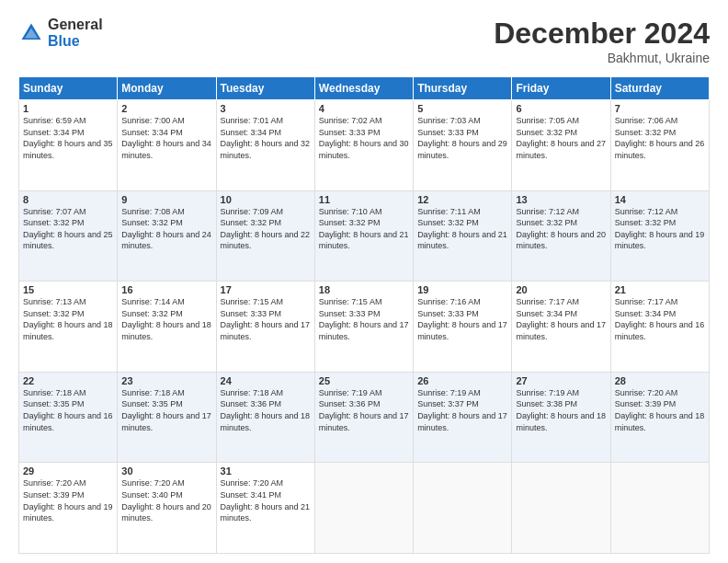 This screenshot has height=563, width=728. I want to click on day-info: Sunrise: 7:20 AMSunset: 3:40 PMDaylight:…, so click(166, 500).